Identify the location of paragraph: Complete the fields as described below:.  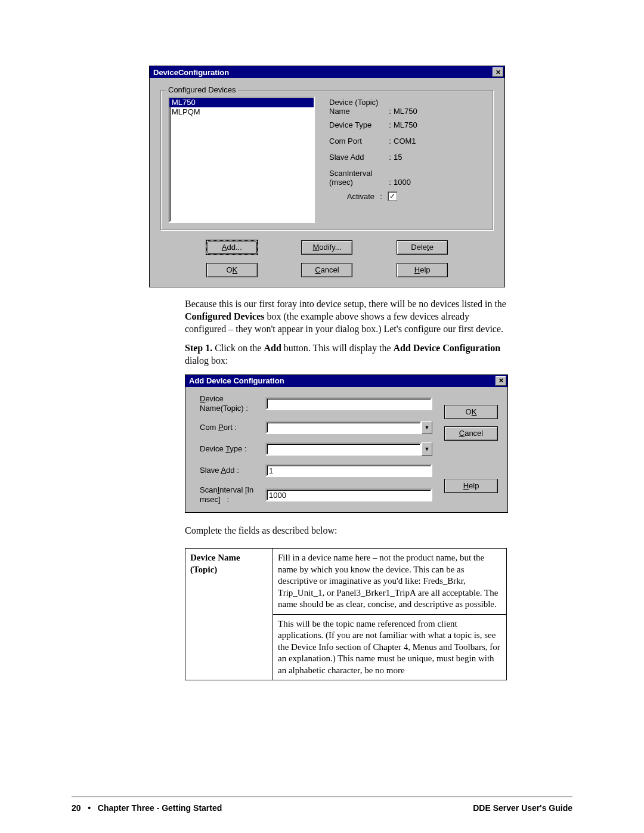
(346, 531).